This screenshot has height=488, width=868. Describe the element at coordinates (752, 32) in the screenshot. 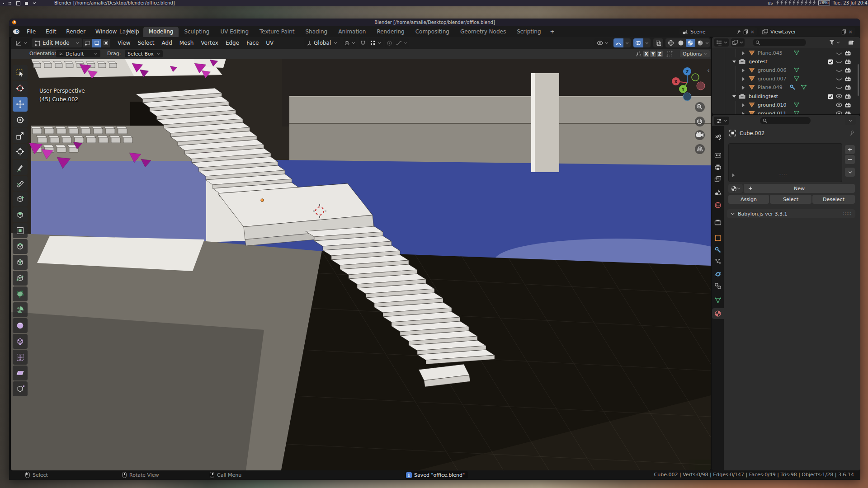

I see `unlink-icon: ×` at that location.